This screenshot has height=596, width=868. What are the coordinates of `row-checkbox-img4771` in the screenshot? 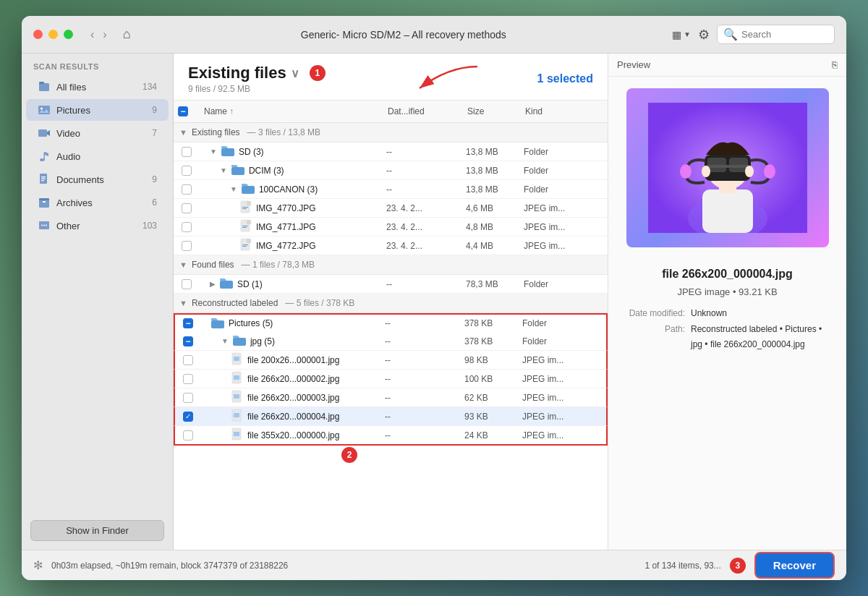 It's located at (187, 227).